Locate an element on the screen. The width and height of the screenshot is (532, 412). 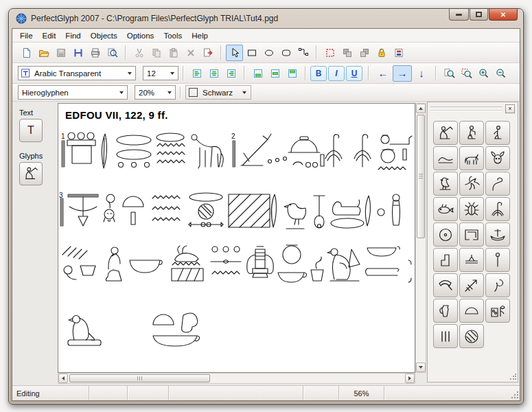
palette-glyph-kneeling-man-offering is located at coordinates (498, 133).